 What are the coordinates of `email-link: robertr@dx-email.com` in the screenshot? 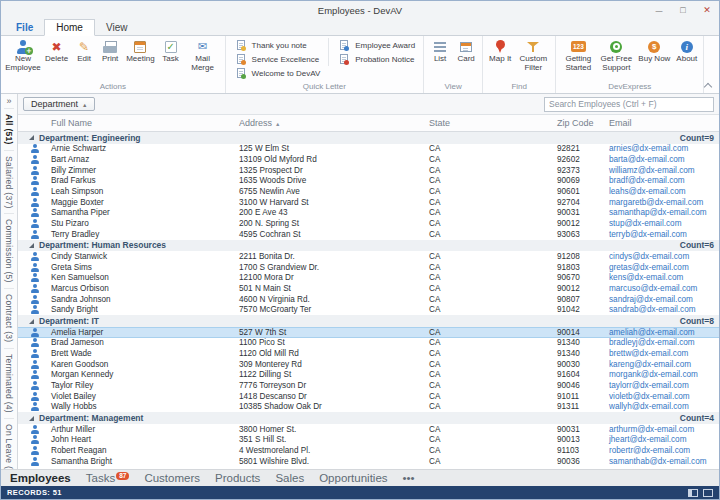 It's located at (662, 450).